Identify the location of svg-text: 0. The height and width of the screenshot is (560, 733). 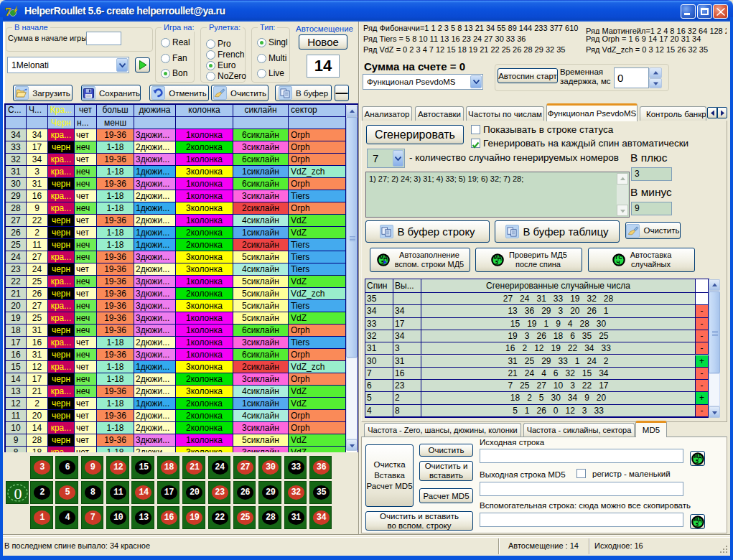
(19, 494).